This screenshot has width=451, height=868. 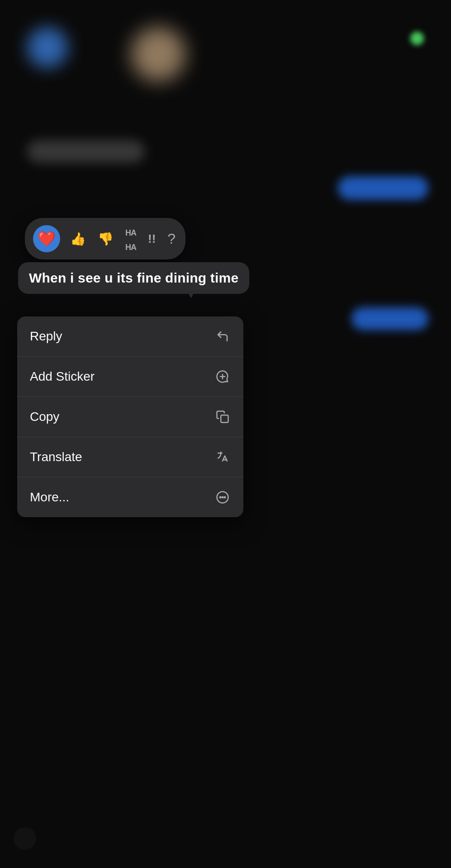 What do you see at coordinates (417, 38) in the screenshot?
I see `bg-status-blur` at bounding box center [417, 38].